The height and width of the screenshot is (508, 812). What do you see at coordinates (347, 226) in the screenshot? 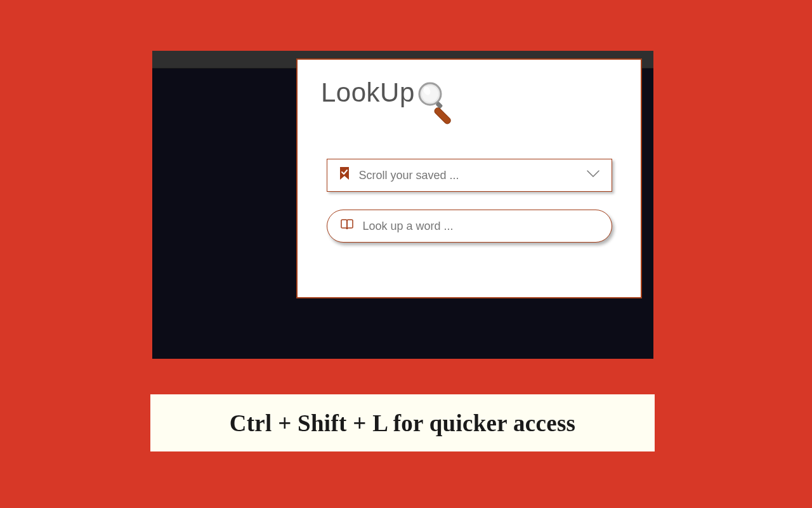
I see `book-icon` at bounding box center [347, 226].